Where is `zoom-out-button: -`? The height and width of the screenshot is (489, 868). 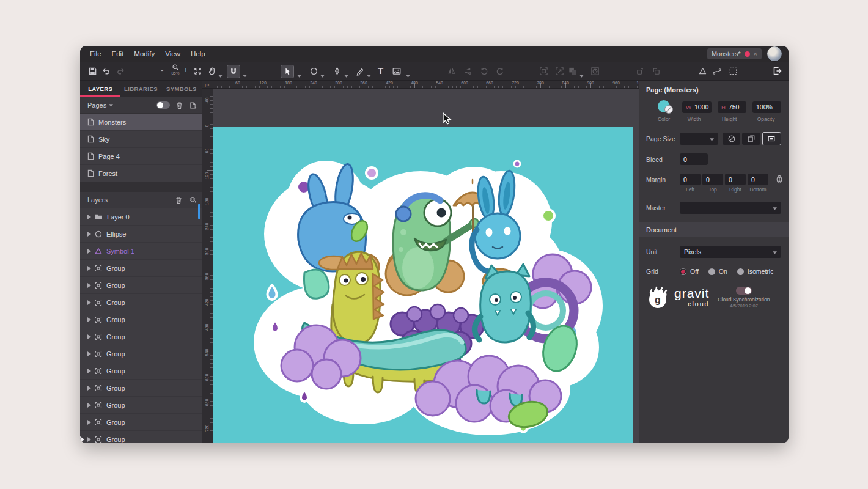
zoom-out-button: - is located at coordinates (162, 70).